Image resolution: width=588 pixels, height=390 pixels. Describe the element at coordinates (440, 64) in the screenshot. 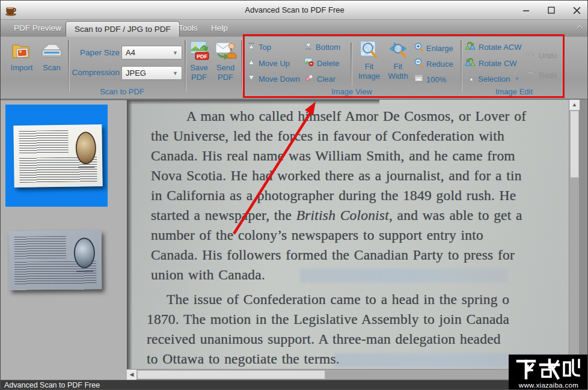

I see `reduce-label: Reduce` at that location.